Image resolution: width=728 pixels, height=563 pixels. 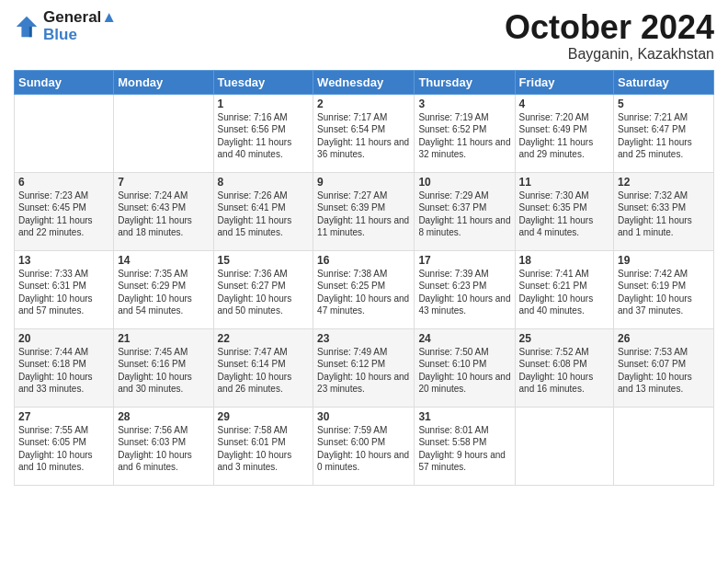 I want to click on sunrise-text: Sunrise: 7:24 AM, so click(x=153, y=195).